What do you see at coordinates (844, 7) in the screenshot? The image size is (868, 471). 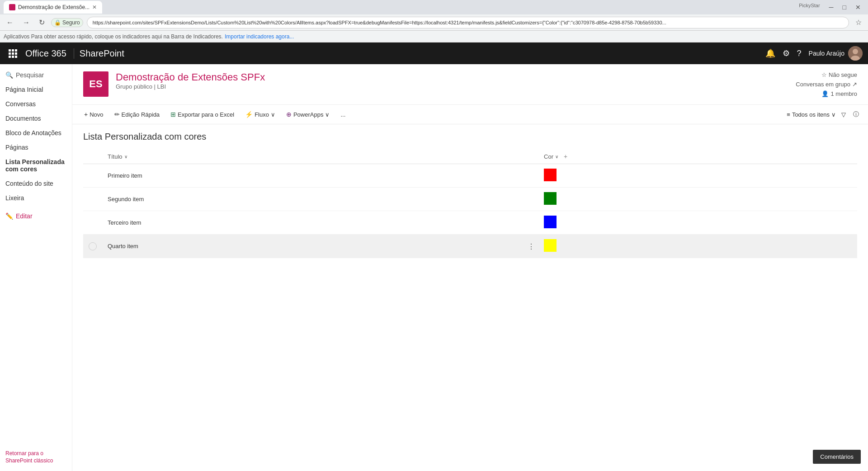 I see `maximize-button: □` at bounding box center [844, 7].